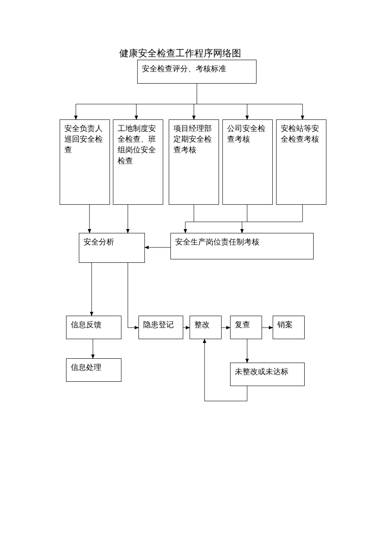  Describe the element at coordinates (138, 162) in the screenshot. I see `node-row1-2: 工地制度安全检查、班组岗位安全检查` at that location.